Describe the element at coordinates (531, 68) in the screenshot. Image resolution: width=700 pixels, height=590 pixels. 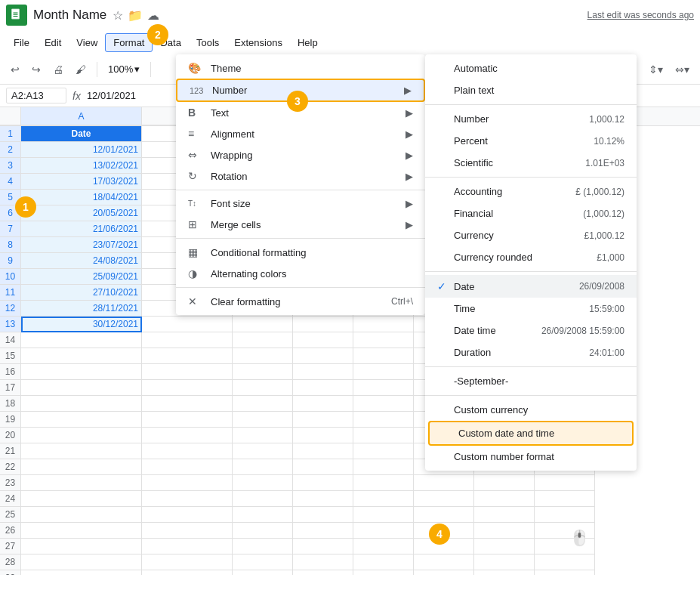
I see `num-automatic: Automatic` at that location.